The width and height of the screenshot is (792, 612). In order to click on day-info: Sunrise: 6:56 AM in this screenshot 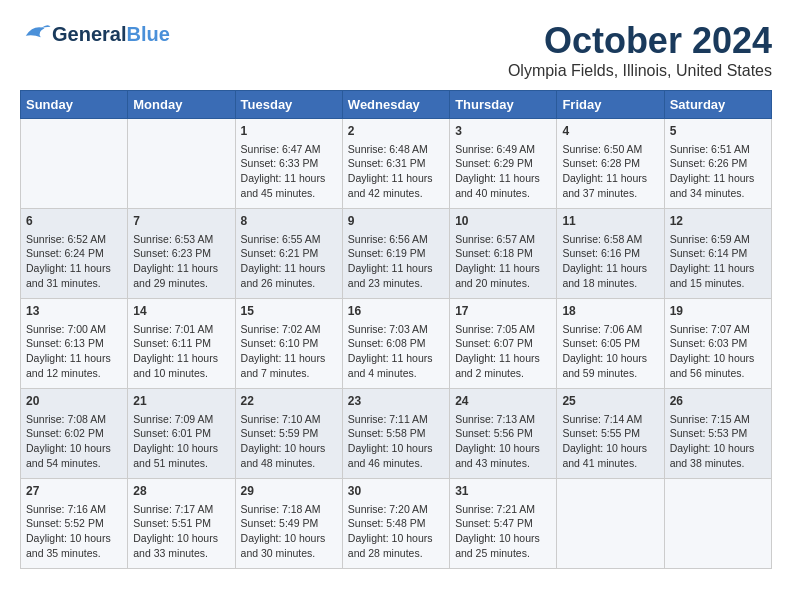, I will do `click(396, 240)`.